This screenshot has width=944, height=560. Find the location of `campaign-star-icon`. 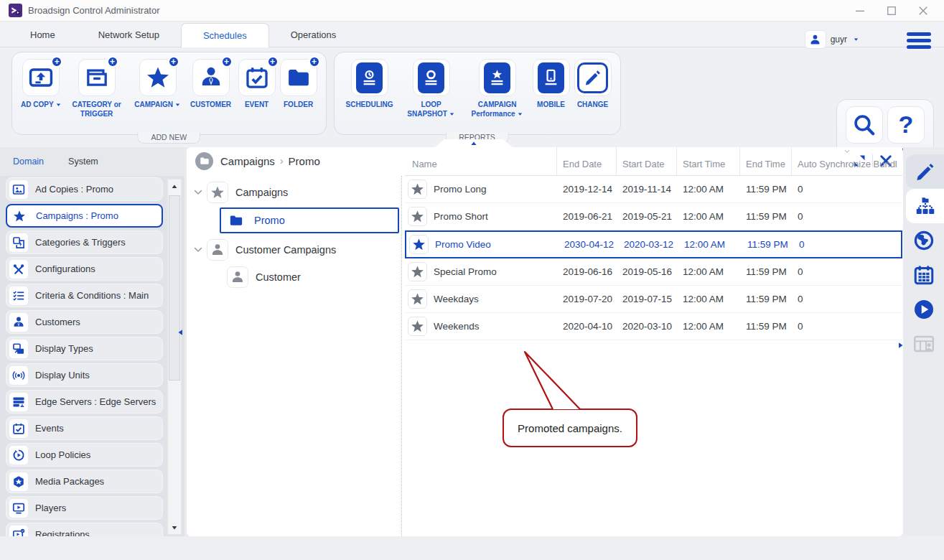

campaign-star-icon is located at coordinates (19, 216).